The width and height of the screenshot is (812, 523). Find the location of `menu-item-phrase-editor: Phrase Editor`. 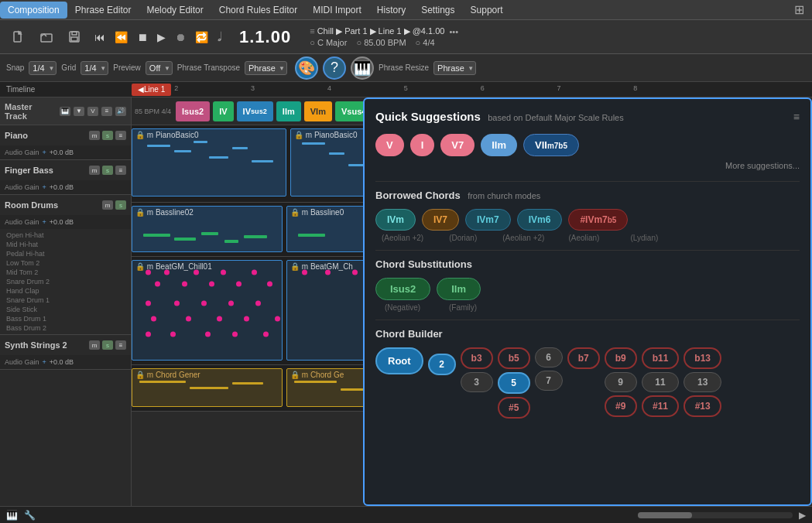

menu-item-phrase-editor: Phrase Editor is located at coordinates (104, 10).